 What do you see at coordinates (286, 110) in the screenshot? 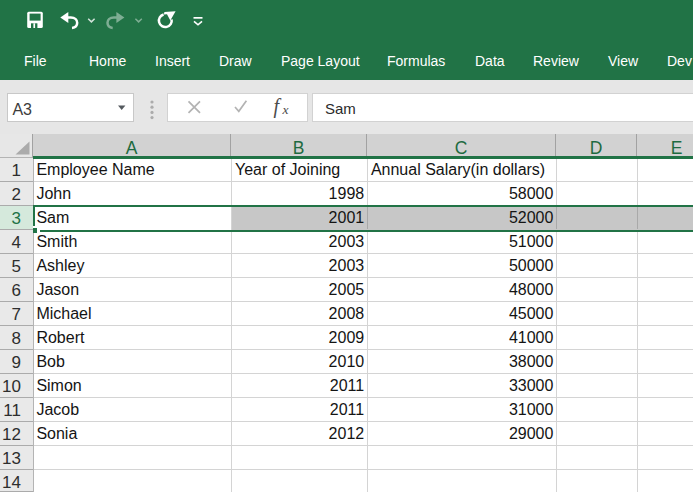
I see `svg-text: x` at bounding box center [286, 110].